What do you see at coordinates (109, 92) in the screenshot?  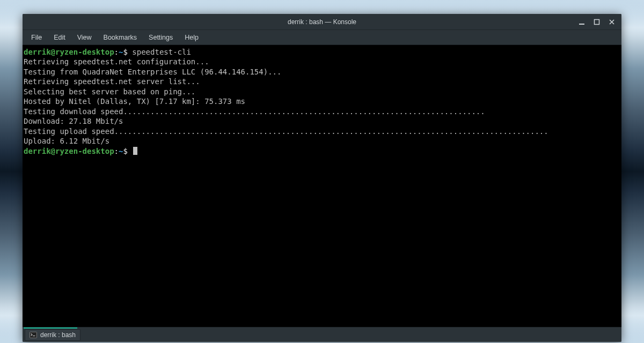 I see `terminal-line: Selecting best server based on ping...` at bounding box center [109, 92].